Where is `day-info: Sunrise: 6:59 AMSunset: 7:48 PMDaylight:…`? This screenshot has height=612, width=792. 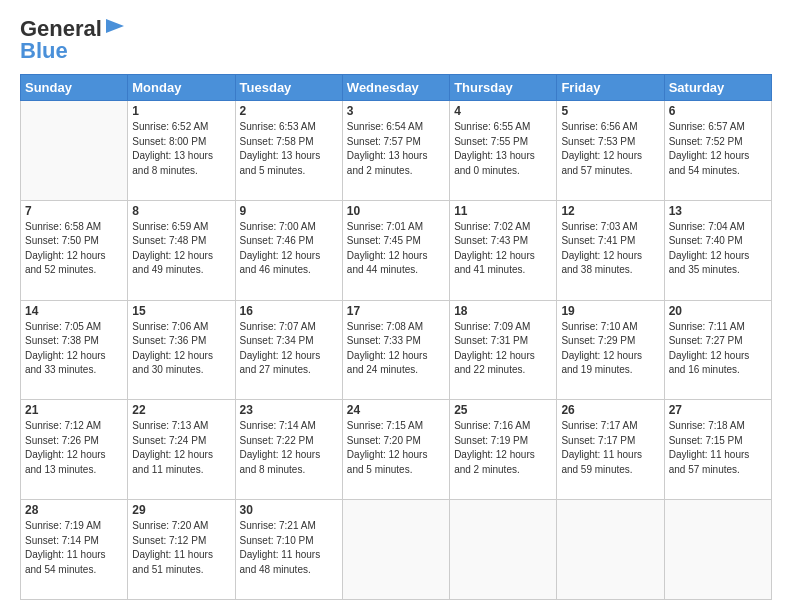 day-info: Sunrise: 6:59 AMSunset: 7:48 PMDaylight:… is located at coordinates (181, 249).